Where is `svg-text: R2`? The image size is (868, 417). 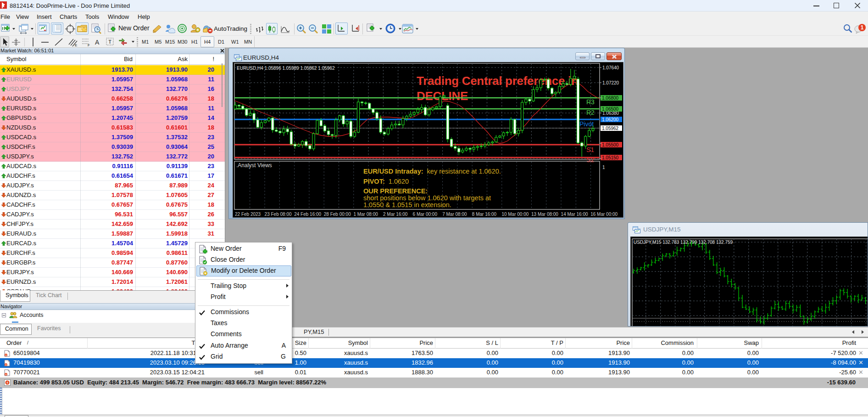 svg-text: R2 is located at coordinates (590, 113).